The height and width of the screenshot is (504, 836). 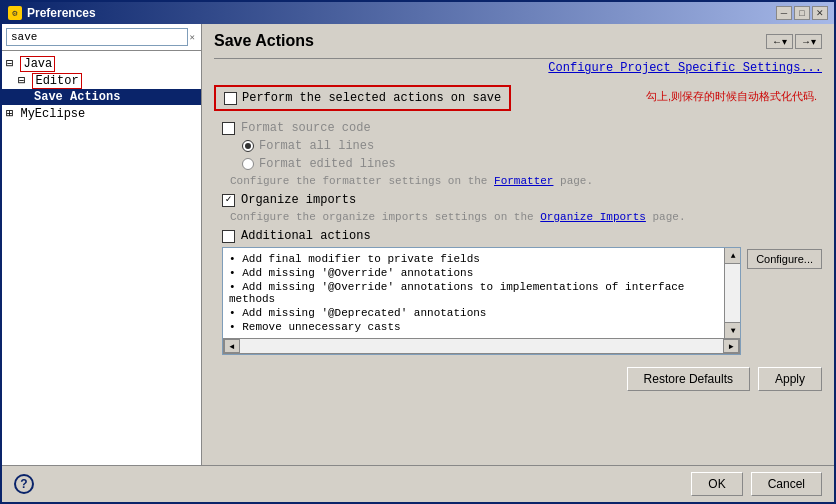 What do you see at coordinates (328, 164) in the screenshot?
I see `format-edited-lines-label: Format edited lines` at bounding box center [328, 164].